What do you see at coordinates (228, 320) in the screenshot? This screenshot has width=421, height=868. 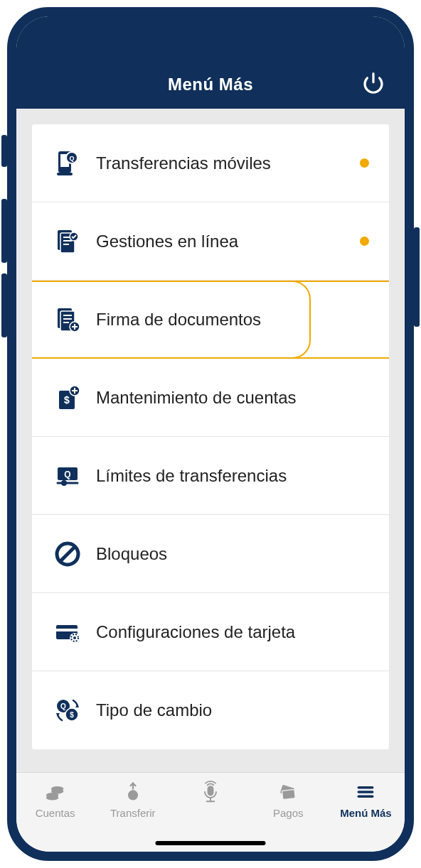 I see `menu-item-label: Firma de documentos` at bounding box center [228, 320].